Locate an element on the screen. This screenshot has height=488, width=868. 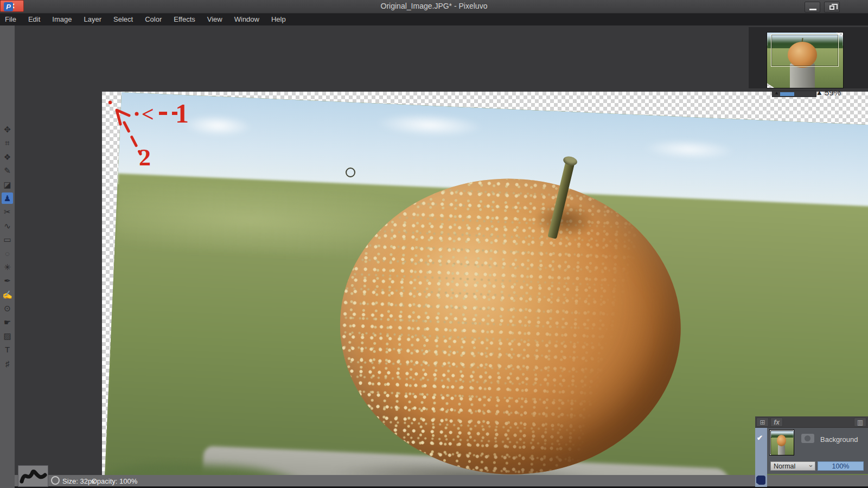
text-tool-icon: T is located at coordinates (8, 349).